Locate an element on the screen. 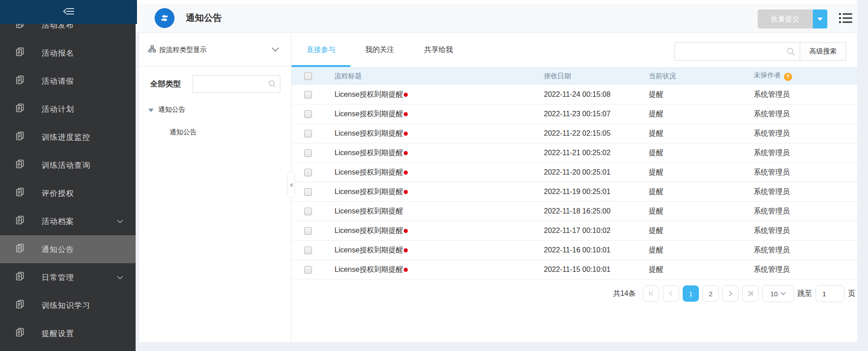 The height and width of the screenshot is (351, 868). list-view-icon is located at coordinates (845, 18).